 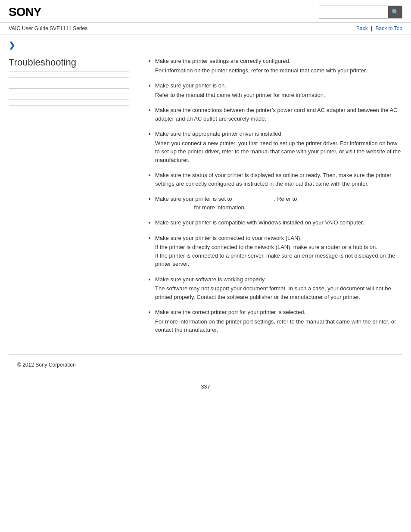 I want to click on breadcrumb-area: ❯, so click(x=206, y=44).